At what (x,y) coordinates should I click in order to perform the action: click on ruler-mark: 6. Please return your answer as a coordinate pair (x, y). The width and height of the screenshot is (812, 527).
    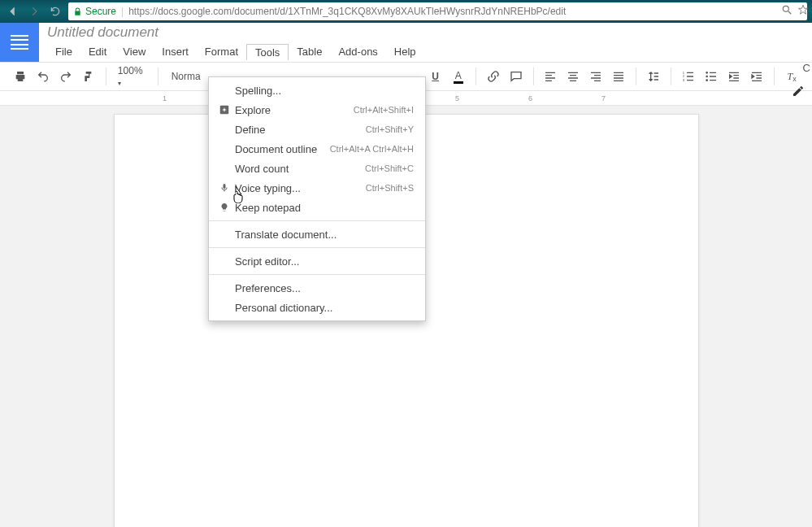
    Looking at the image, I should click on (530, 98).